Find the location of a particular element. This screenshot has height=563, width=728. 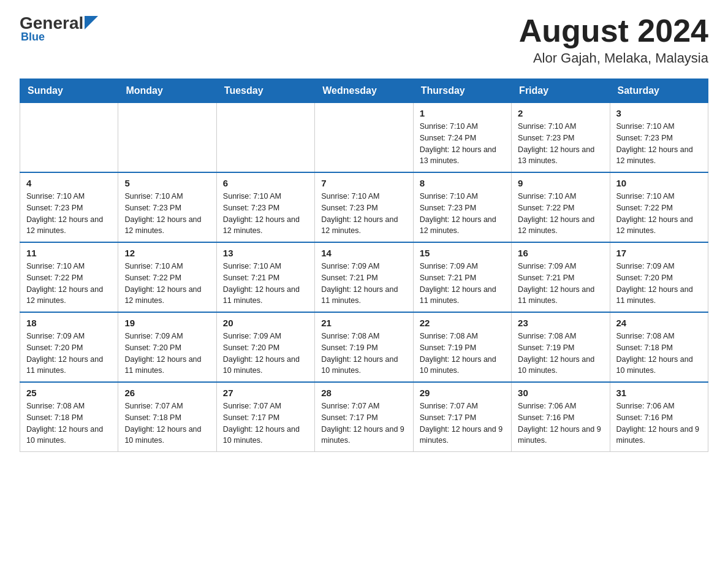

day-number: 16 is located at coordinates (560, 253).